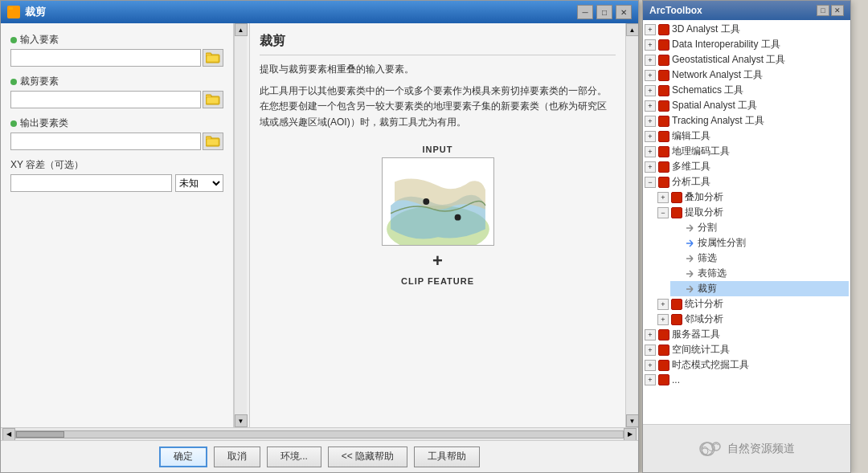 This screenshot has height=473, width=868. What do you see at coordinates (747, 75) in the screenshot?
I see `tree-item-network-analyst: + Network Analyst 工具` at bounding box center [747, 75].